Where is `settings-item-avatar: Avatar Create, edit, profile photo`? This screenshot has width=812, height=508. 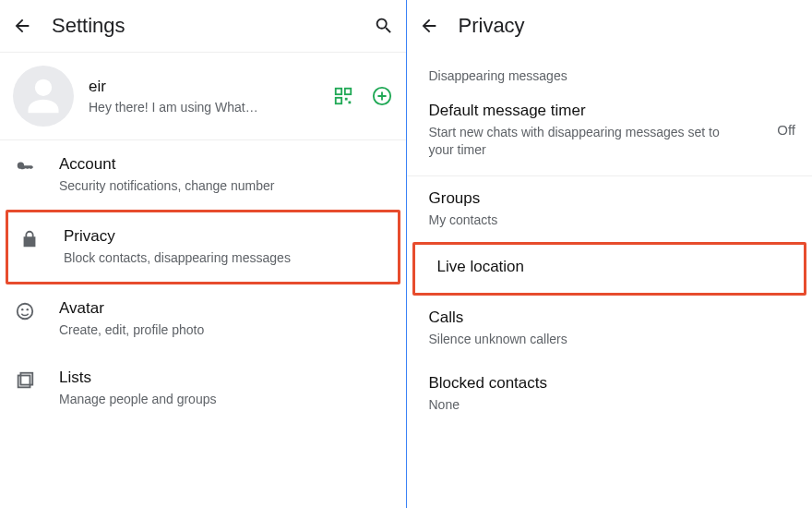
settings-item-avatar: Avatar Create, edit, profile photo is located at coordinates (203, 320).